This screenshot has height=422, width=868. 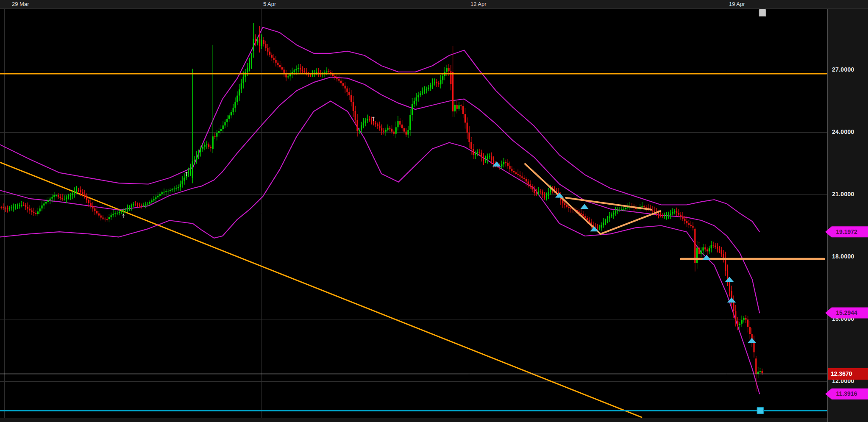 What do you see at coordinates (843, 256) in the screenshot?
I see `price-axis-label: 18.0000` at bounding box center [843, 256].